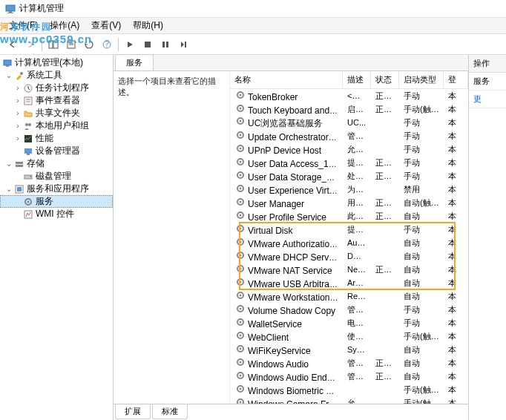 Image resolution: width=506 pixels, height=420 pixels. What do you see at coordinates (56, 151) in the screenshot?
I see `tree-devicemgr: 设备管理器` at bounding box center [56, 151].